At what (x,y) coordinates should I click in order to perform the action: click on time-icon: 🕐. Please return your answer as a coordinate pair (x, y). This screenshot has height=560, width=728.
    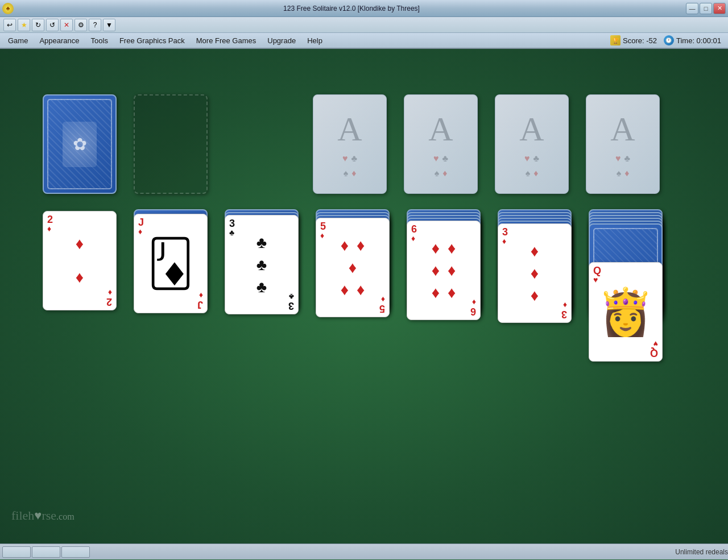
    Looking at the image, I should click on (669, 40).